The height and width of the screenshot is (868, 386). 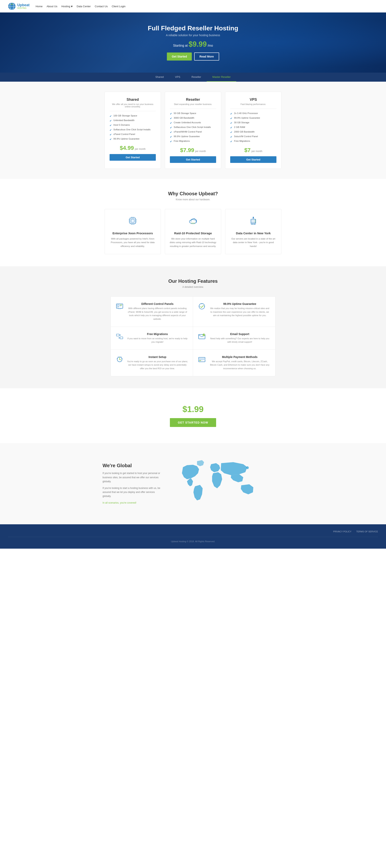 What do you see at coordinates (72, 6) in the screenshot?
I see `chevron-down-icon: ▾` at bounding box center [72, 6].